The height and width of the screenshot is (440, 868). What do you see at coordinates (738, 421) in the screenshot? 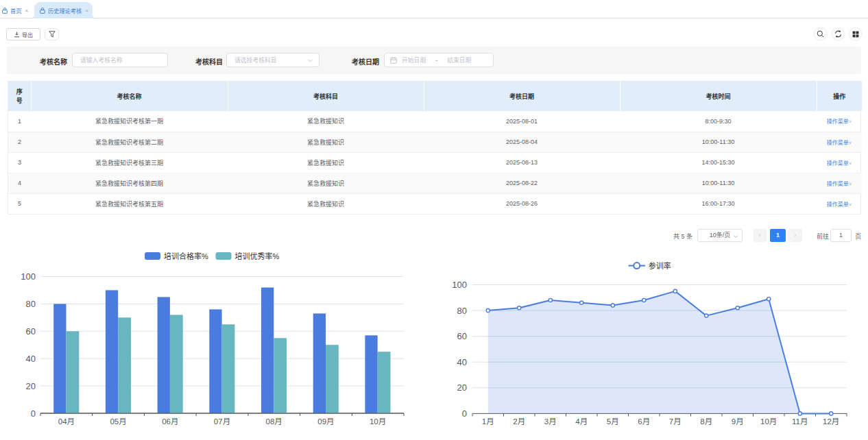
I see `svg-text: 9月` at bounding box center [738, 421].